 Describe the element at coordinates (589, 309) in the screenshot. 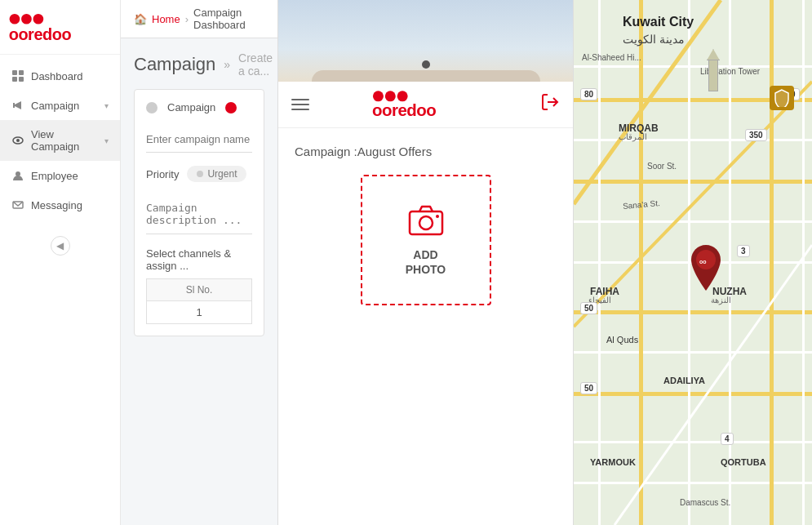

I see `road-badge-50: 50` at that location.